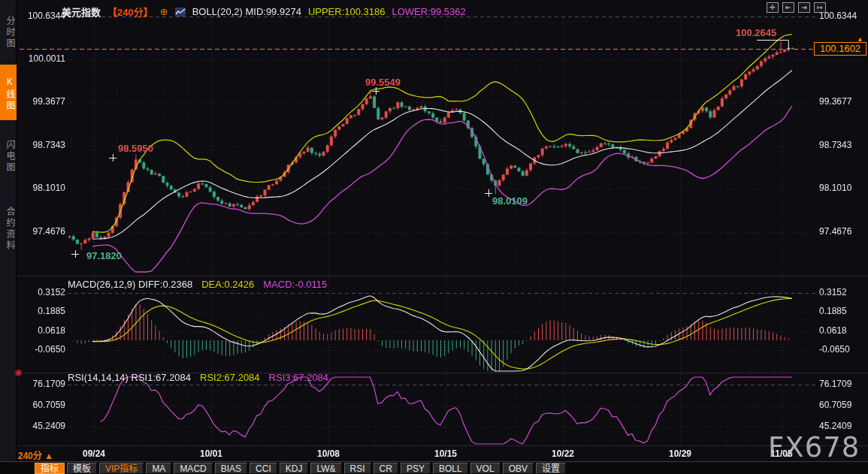  Describe the element at coordinates (211, 454) in the screenshot. I see `date-tick: 10/01` at that location.